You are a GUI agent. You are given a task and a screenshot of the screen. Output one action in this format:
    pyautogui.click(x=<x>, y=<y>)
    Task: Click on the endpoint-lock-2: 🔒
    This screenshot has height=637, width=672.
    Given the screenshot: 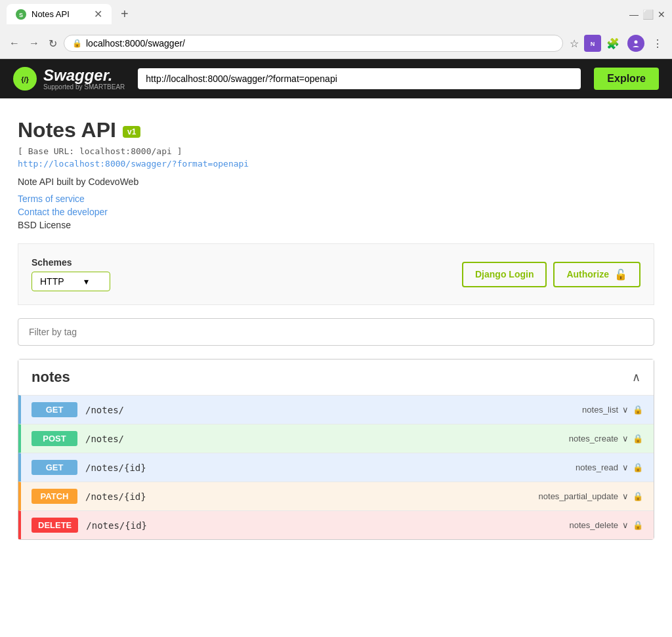 What is the action you would take?
    pyautogui.click(x=638, y=467)
    